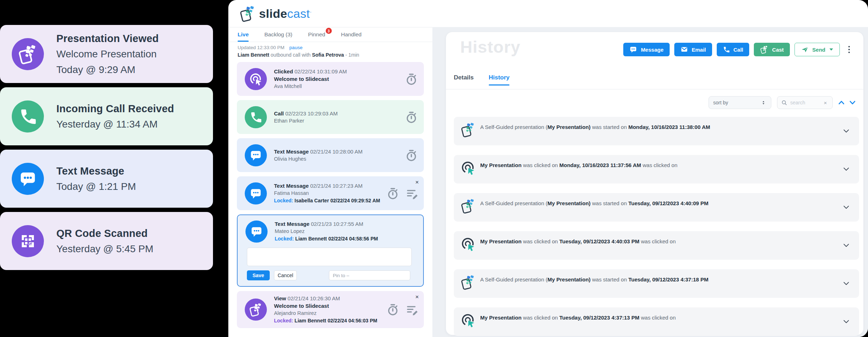  I want to click on chevron-down-icon, so click(853, 103).